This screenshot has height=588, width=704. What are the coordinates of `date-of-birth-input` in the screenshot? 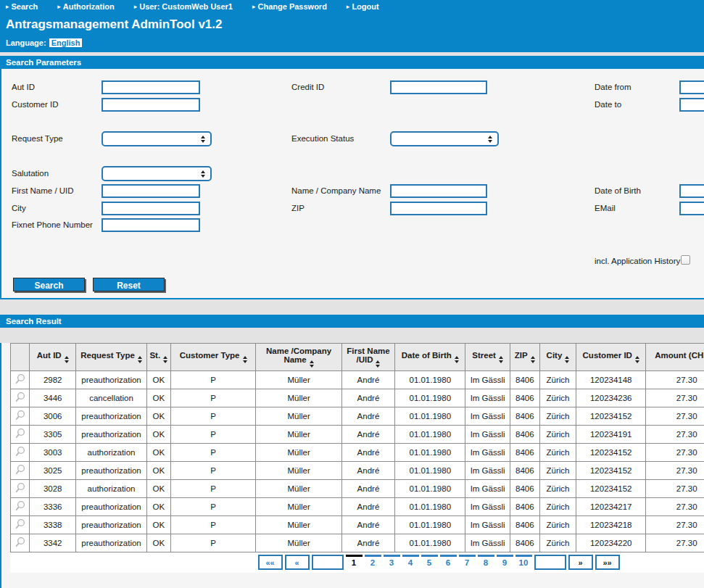 It's located at (692, 191).